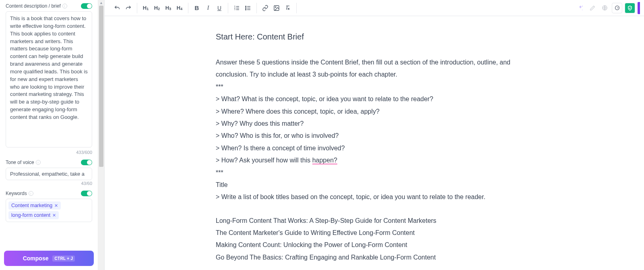 The width and height of the screenshot is (644, 270). Describe the element at coordinates (580, 8) in the screenshot. I see `sparkle-icon` at that location.